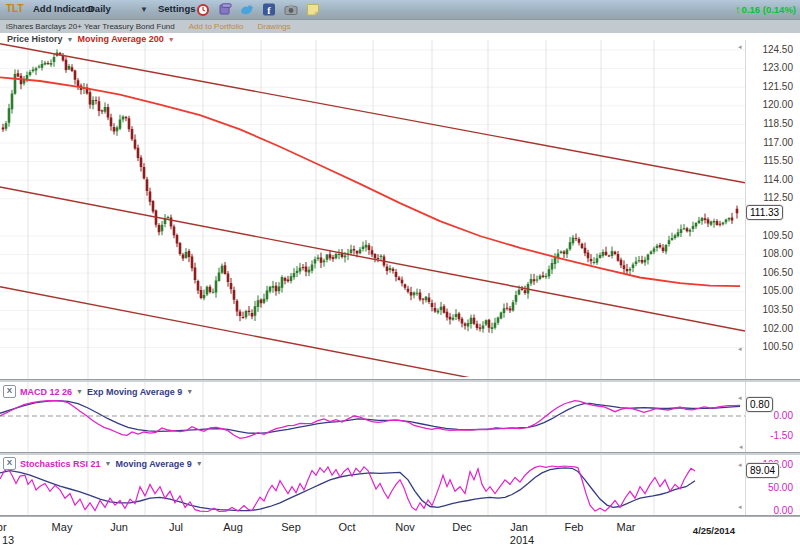  Describe the element at coordinates (770, 124) in the screenshot. I see `price-axis-label: 118.50` at that location.